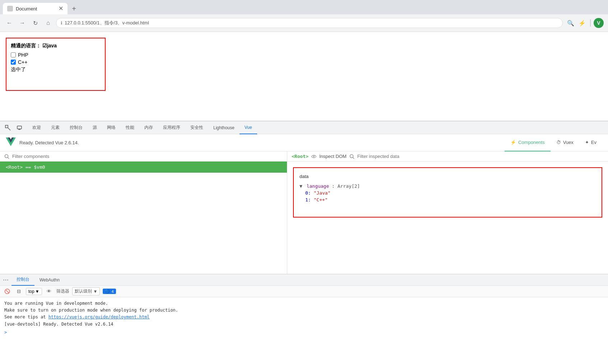  I want to click on filter-components-input, so click(147, 157).